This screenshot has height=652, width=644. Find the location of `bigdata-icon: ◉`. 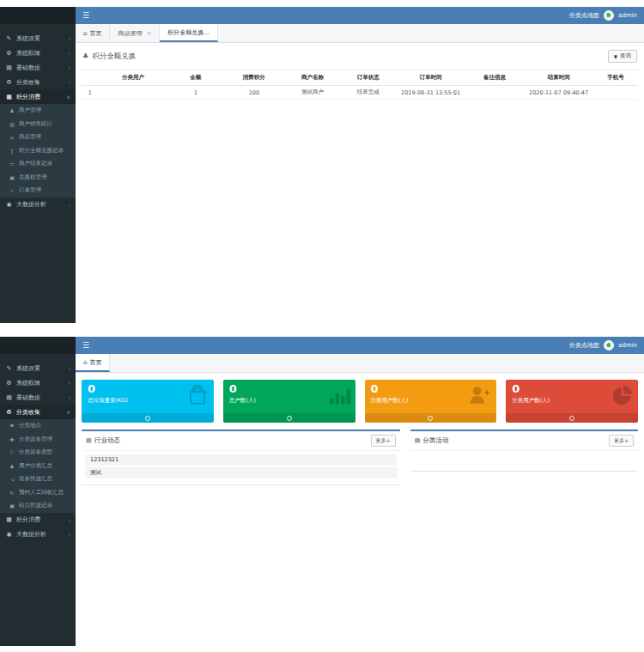

bigdata-icon: ◉ is located at coordinates (9, 204).